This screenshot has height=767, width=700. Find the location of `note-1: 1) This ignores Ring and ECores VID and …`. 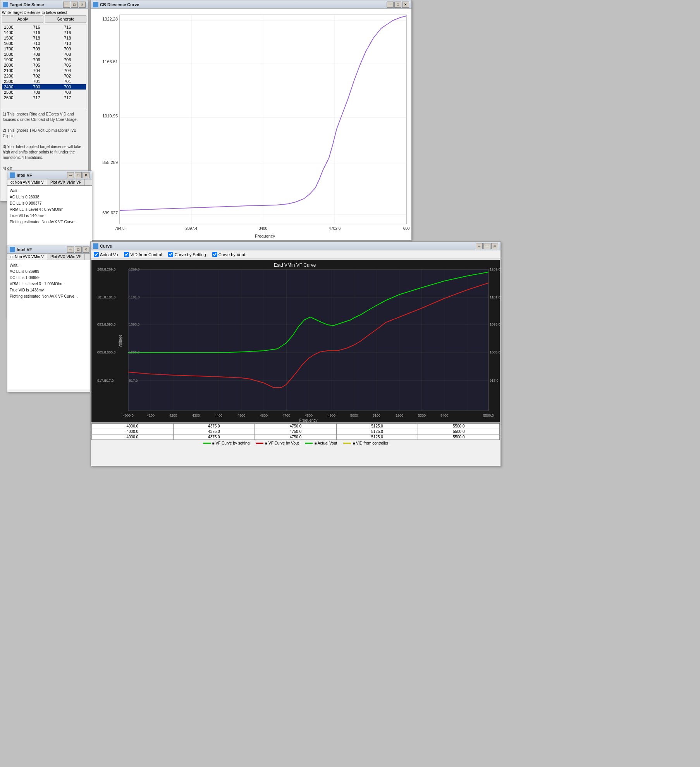

note-1: 1) This ignores Ring and ECores VID and … is located at coordinates (44, 117).